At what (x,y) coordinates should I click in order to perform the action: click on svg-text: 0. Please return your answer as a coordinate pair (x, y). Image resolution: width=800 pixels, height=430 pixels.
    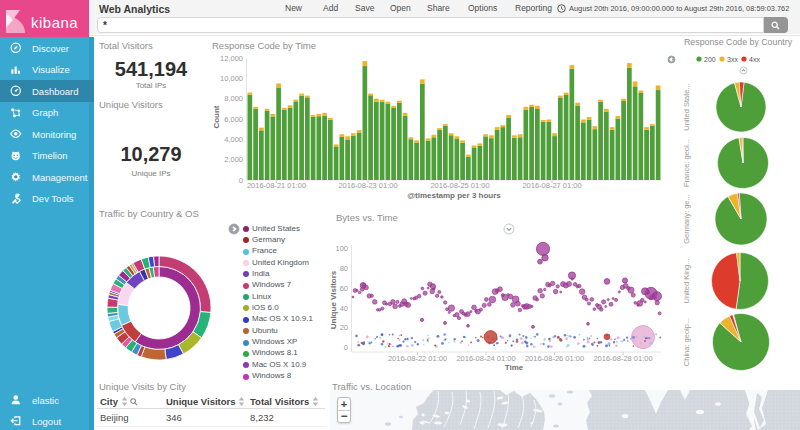
    Looking at the image, I should click on (346, 348).